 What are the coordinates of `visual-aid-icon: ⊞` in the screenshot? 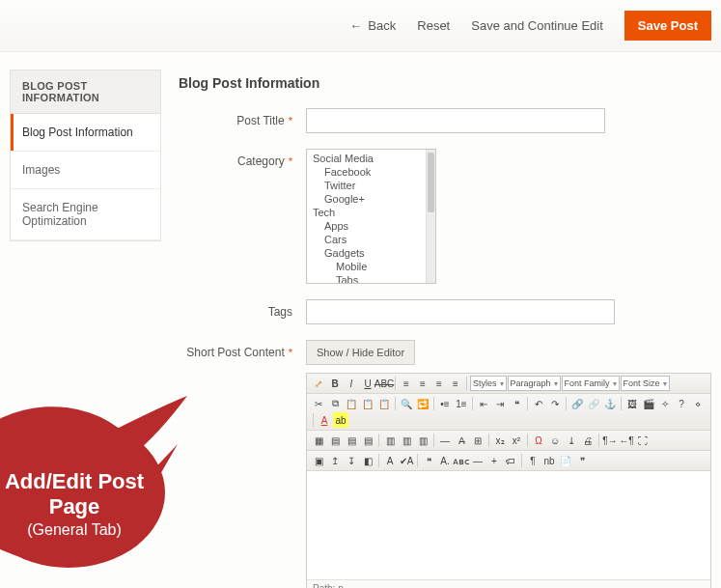 It's located at (478, 440).